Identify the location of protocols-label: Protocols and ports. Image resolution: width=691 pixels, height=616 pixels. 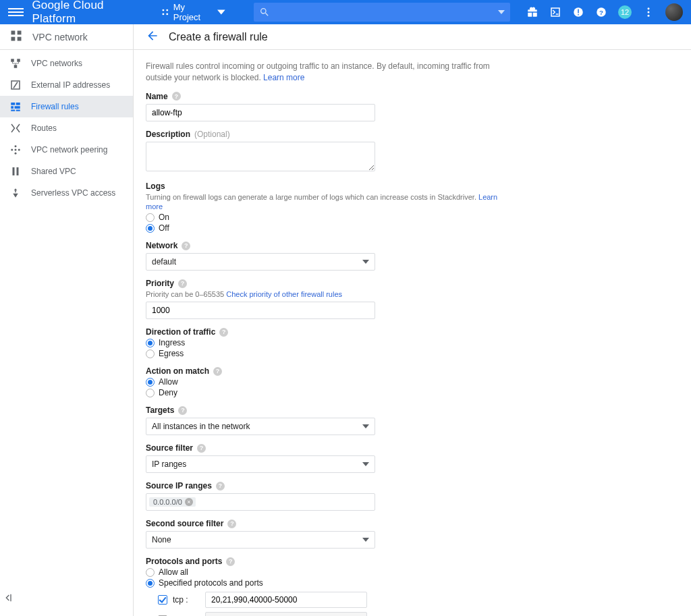
(184, 561).